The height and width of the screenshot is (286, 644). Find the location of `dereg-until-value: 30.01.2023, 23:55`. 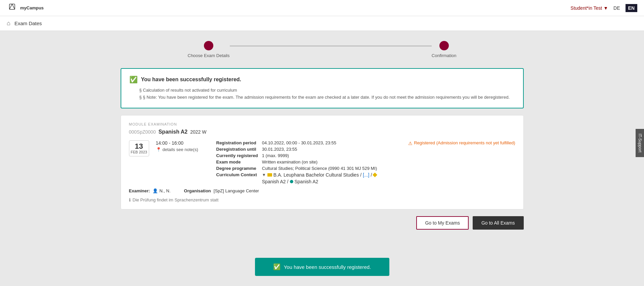

dereg-until-value: 30.01.2023, 23:55 is located at coordinates (332, 149).